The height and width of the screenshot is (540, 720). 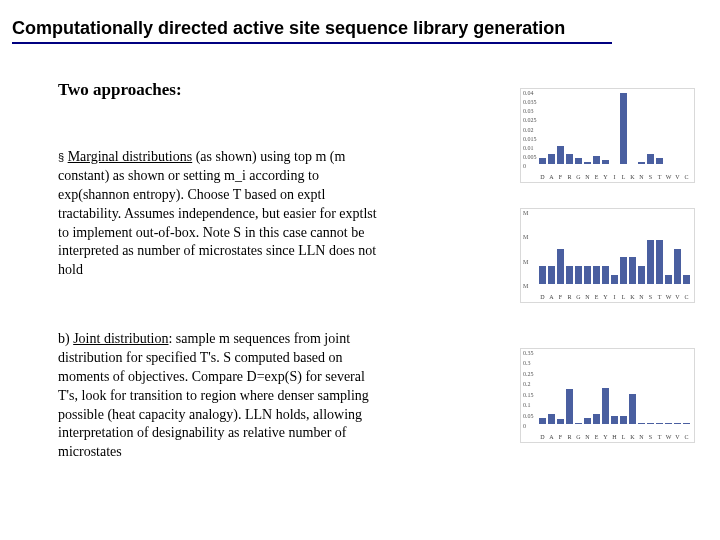 I want to click on y-tick: 0.15, so click(x=528, y=395).